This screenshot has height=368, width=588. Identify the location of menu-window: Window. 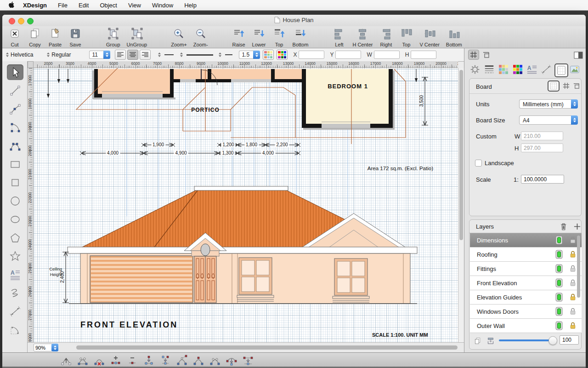
(163, 6).